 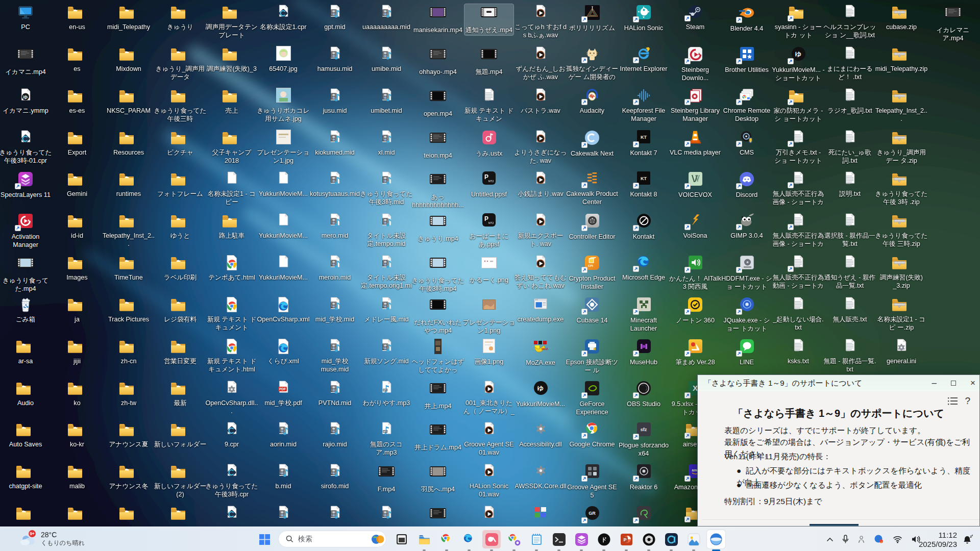 What do you see at coordinates (32, 534) in the screenshot?
I see `svg-text: 9+` at bounding box center [32, 534].